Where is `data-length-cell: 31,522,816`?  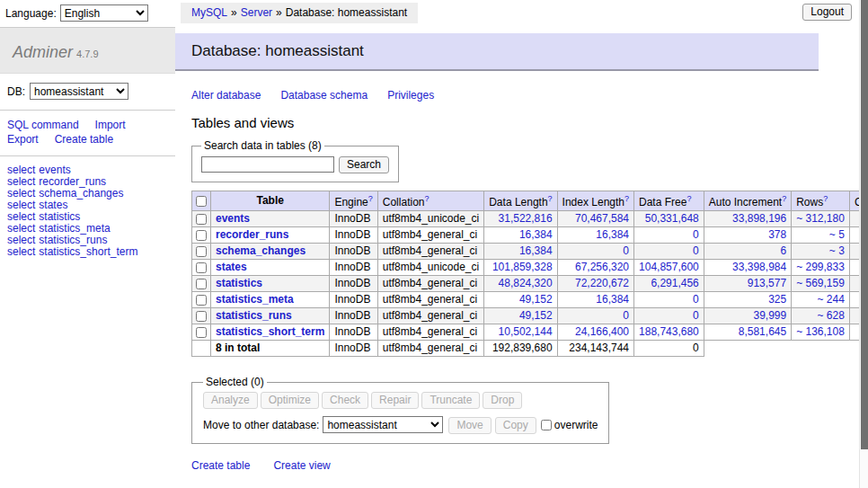
data-length-cell: 31,522,816 is located at coordinates (521, 219).